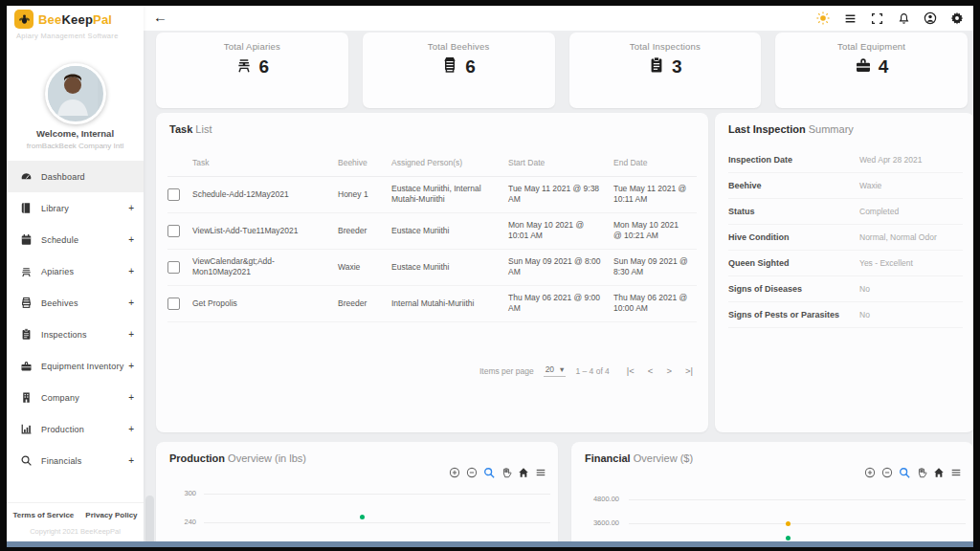  What do you see at coordinates (789, 538) in the screenshot?
I see `financial-green-data-point` at bounding box center [789, 538].